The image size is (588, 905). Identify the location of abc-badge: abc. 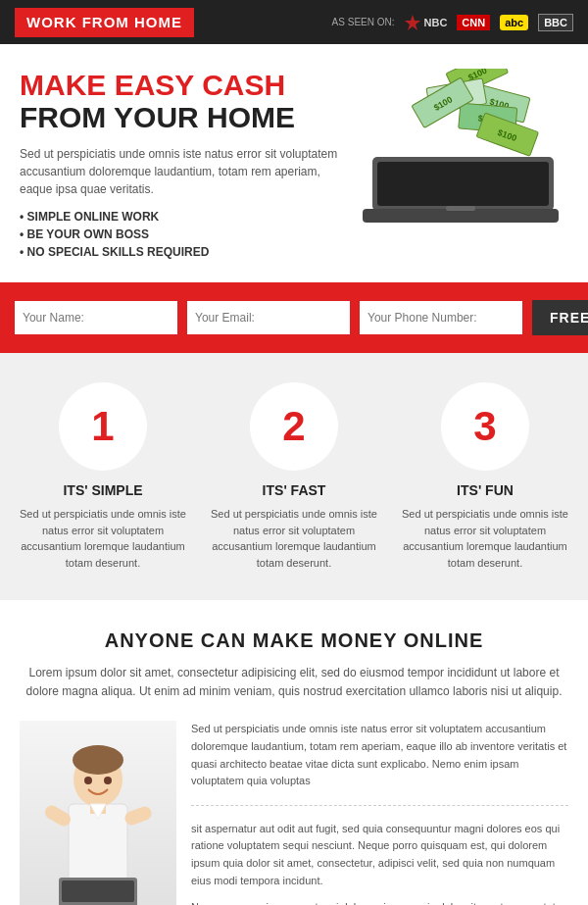
(514, 23).